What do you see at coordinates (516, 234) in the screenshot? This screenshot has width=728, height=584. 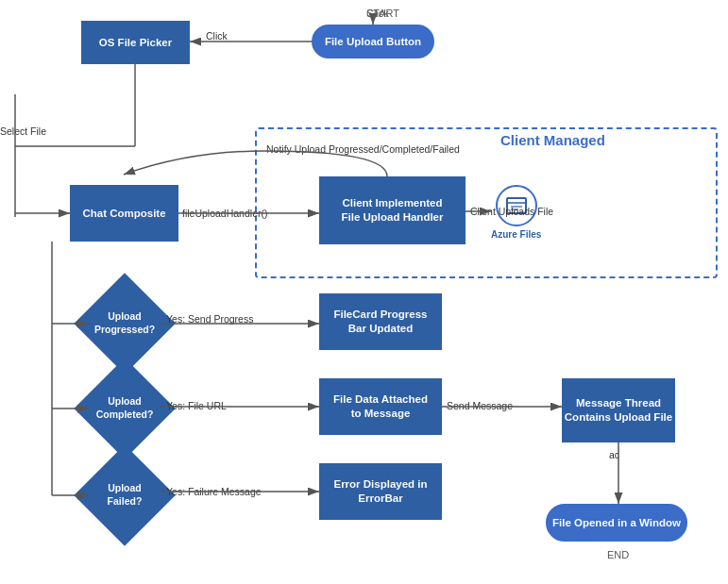 I see `azure-files-label: Azure Files` at bounding box center [516, 234].